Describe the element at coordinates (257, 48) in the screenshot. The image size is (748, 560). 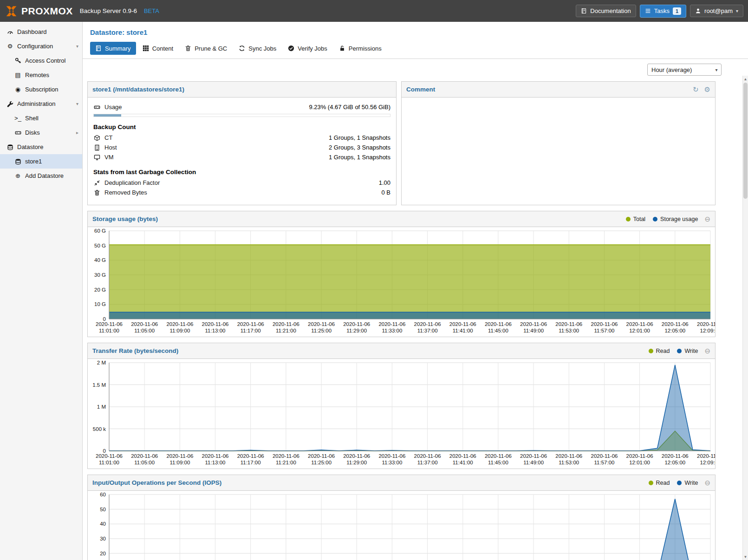
I see `tab-sync-jobs: Sync Jobs` at that location.